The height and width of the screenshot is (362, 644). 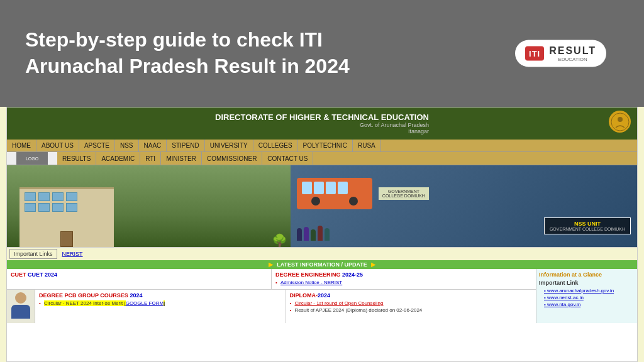 I want to click on sidebar-link2: www.nerist.ac.in, so click(x=587, y=298).